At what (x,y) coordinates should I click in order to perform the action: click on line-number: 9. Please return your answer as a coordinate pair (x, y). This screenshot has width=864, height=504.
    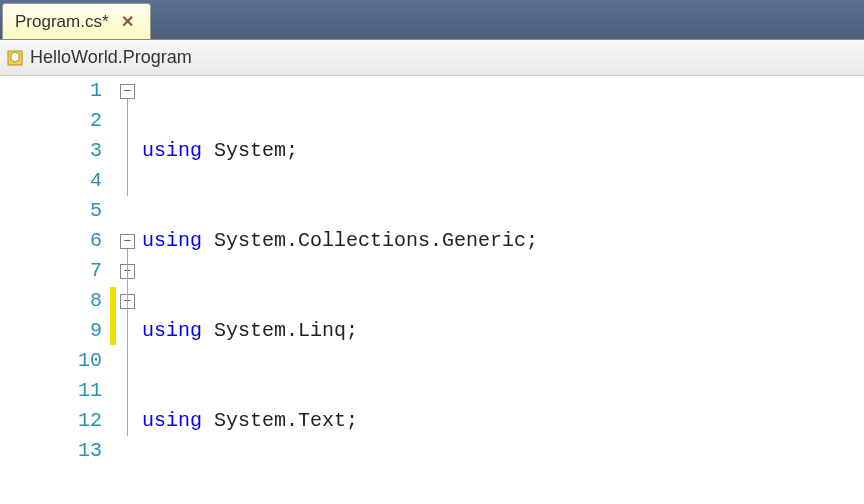
    Looking at the image, I should click on (55, 331).